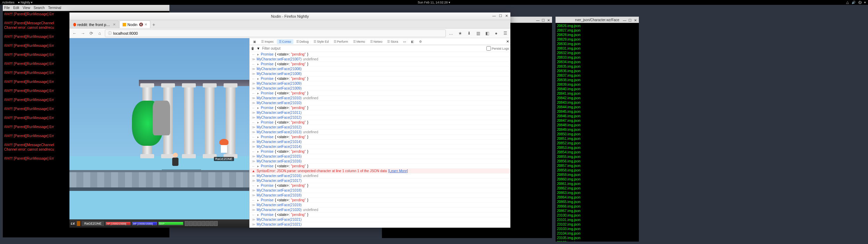  I want to click on responsive-icon: ▭, so click(405, 42).